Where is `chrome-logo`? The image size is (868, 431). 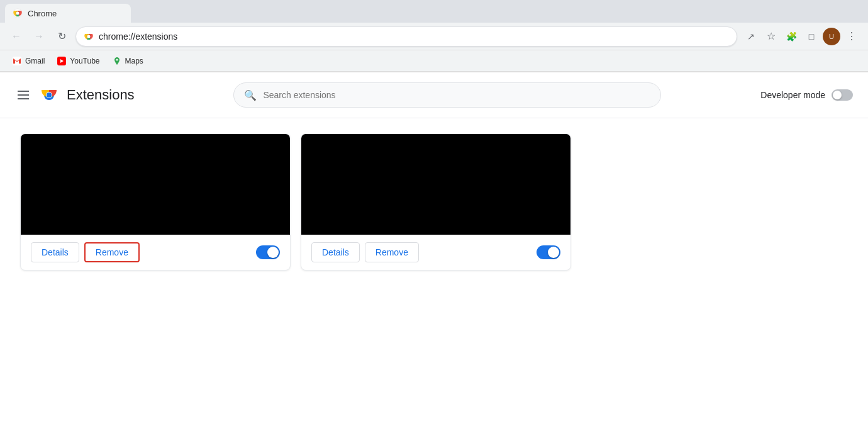
chrome-logo is located at coordinates (49, 95).